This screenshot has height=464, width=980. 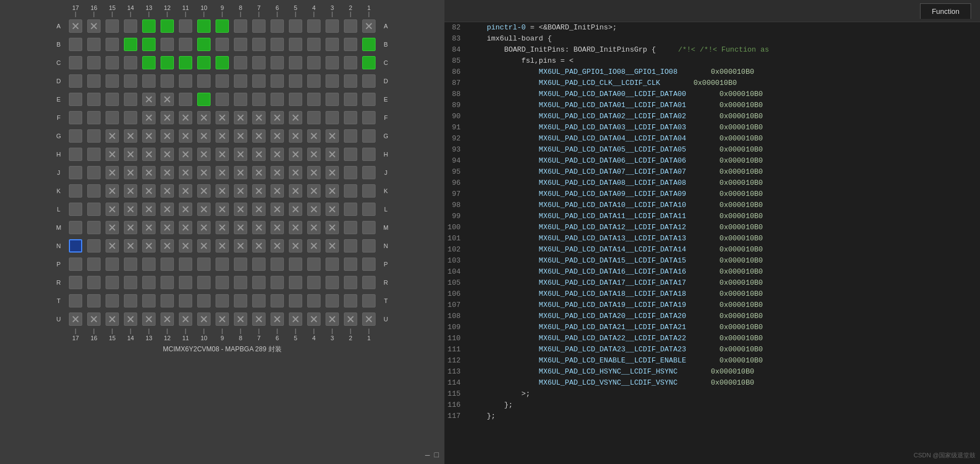 What do you see at coordinates (222, 118) in the screenshot?
I see `pin-F9` at bounding box center [222, 118].